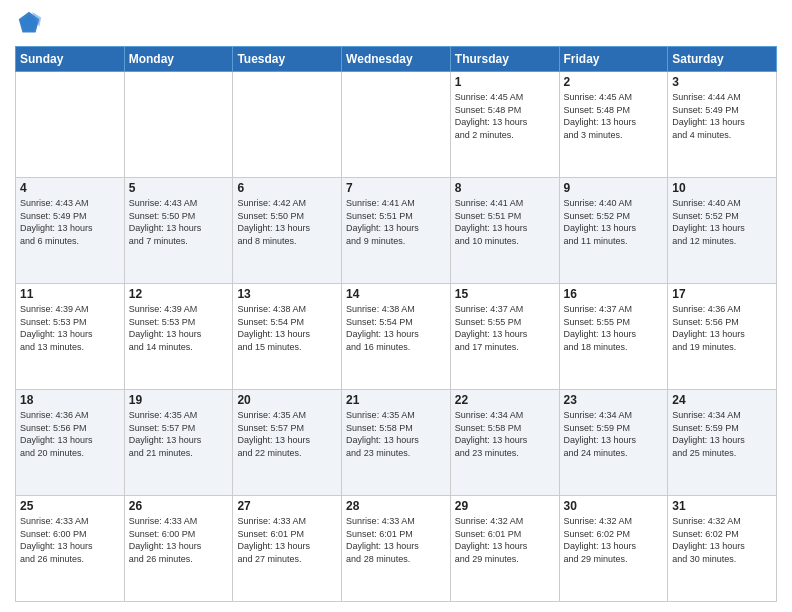  What do you see at coordinates (505, 82) in the screenshot?
I see `day-number: 1` at bounding box center [505, 82].